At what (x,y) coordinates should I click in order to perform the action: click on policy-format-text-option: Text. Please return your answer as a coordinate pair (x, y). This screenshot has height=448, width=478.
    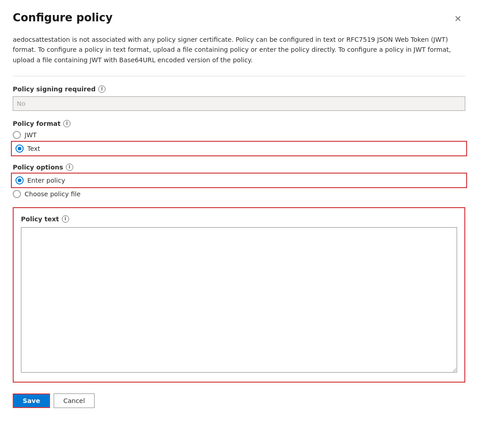
    Looking at the image, I should click on (239, 149).